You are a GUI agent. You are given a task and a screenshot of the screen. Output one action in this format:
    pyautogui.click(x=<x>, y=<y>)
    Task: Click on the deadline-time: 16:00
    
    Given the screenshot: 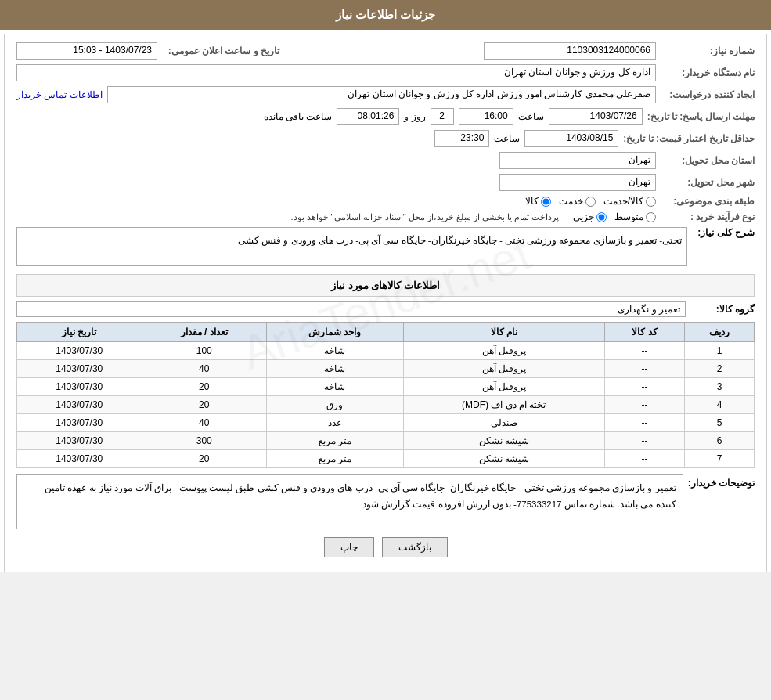 What is the action you would take?
    pyautogui.click(x=486, y=117)
    